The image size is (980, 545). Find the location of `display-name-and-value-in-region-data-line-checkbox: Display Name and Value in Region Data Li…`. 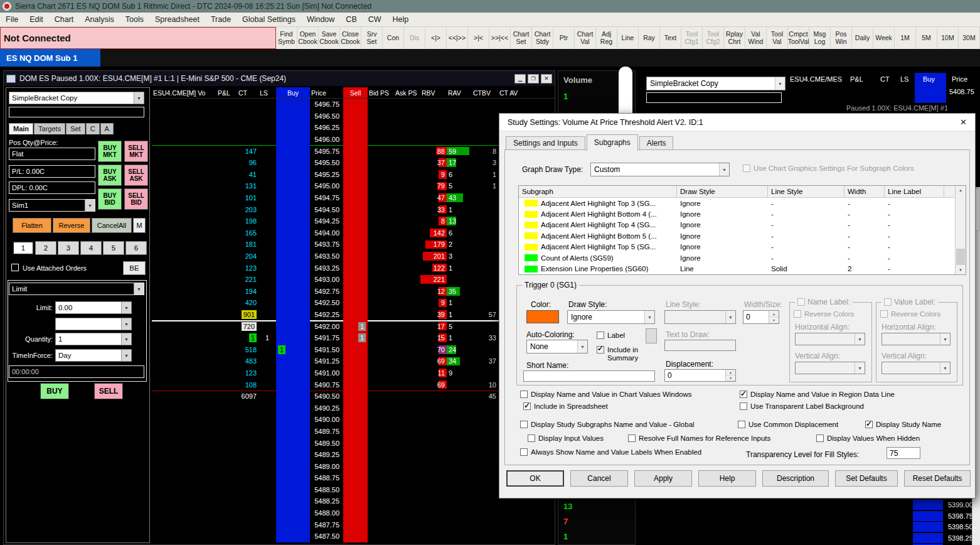

display-name-and-value-in-region-data-line-checkbox: Display Name and Value in Region Data Li… is located at coordinates (817, 394).